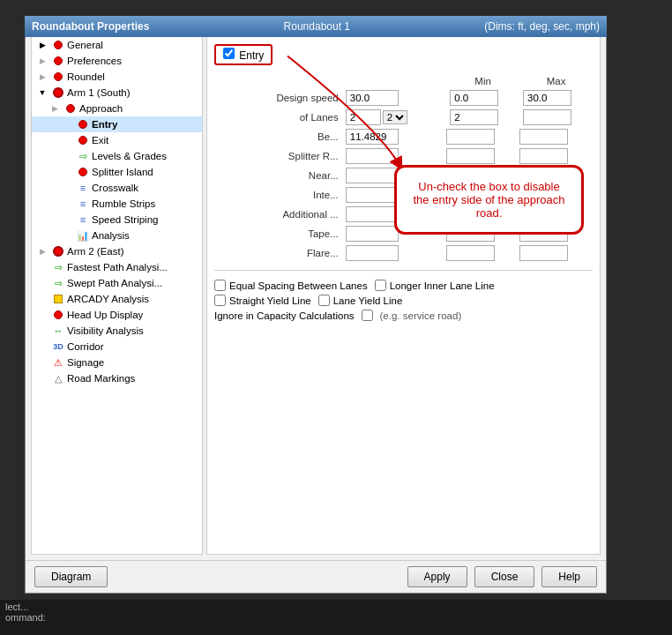  I want to click on sidebar-item-levels: ⇨ Levels & Grades, so click(116, 156).